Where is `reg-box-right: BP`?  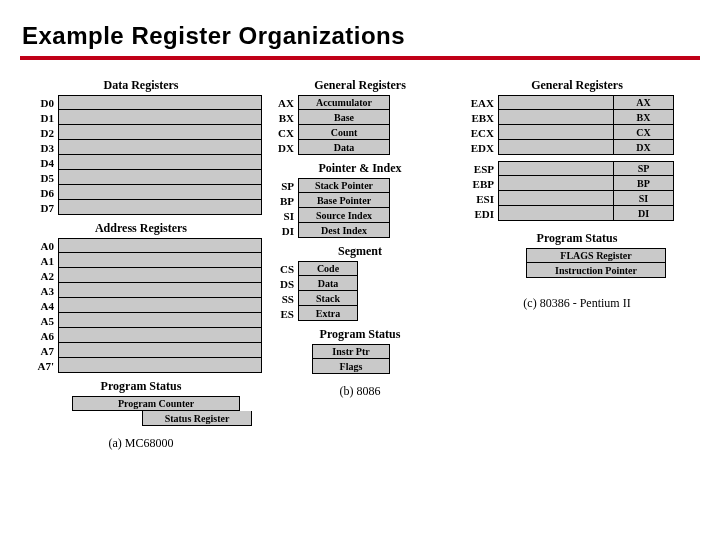
reg-box-right: BP is located at coordinates (644, 184).